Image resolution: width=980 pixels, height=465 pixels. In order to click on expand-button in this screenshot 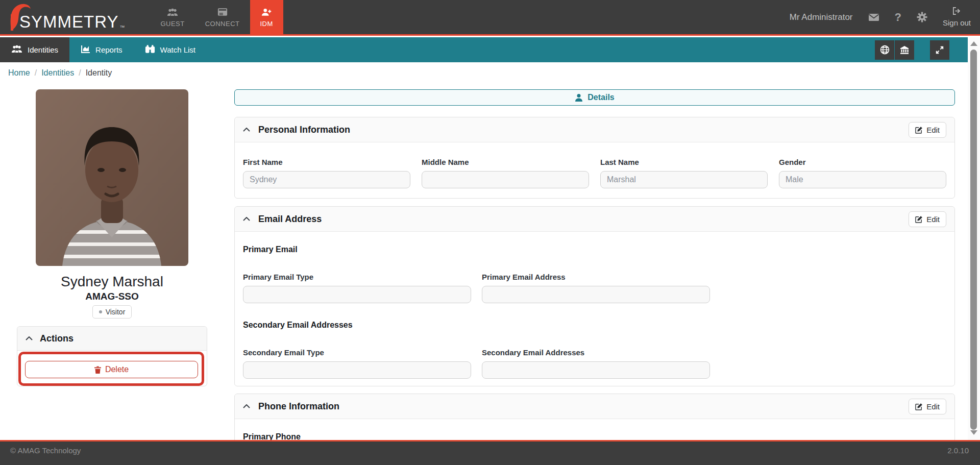, I will do `click(940, 50)`.